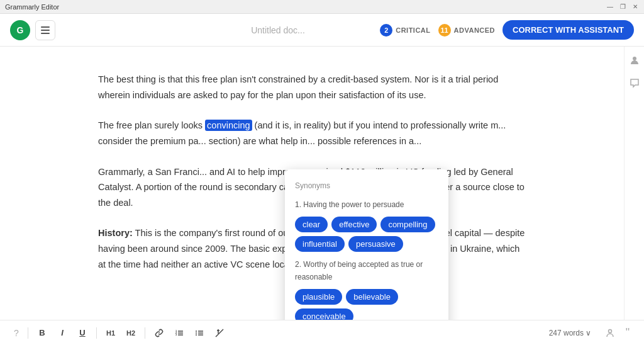 The height and width of the screenshot is (345, 644). What do you see at coordinates (199, 333) in the screenshot?
I see `unordered-list-button` at bounding box center [199, 333].